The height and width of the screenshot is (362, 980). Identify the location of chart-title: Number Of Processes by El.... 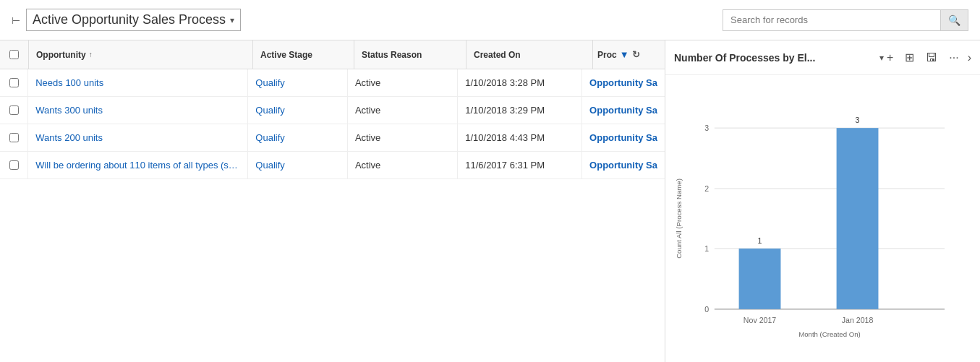
(775, 58).